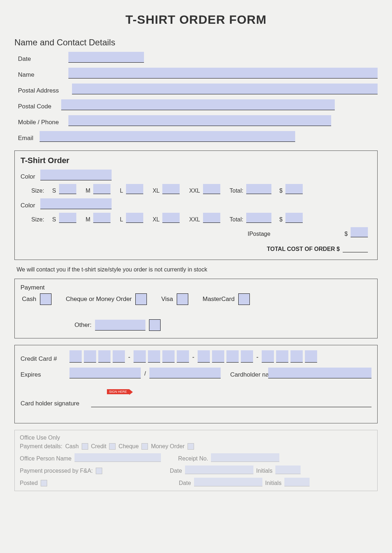 Image resolution: width=392 pixels, height=553 pixels. What do you see at coordinates (106, 57) in the screenshot?
I see `date-input` at bounding box center [106, 57].